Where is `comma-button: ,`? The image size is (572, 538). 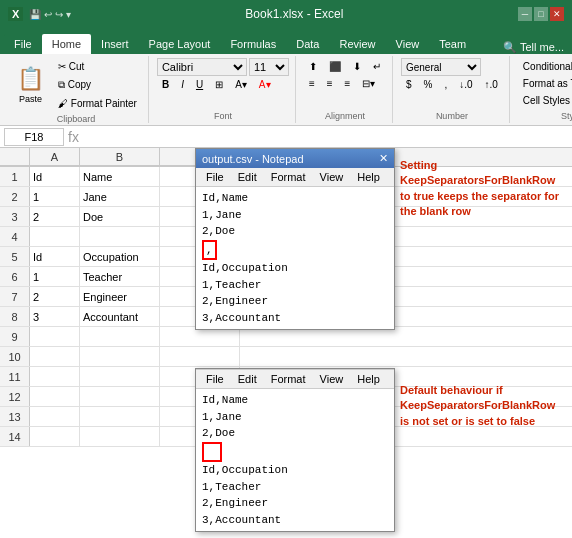
comma-button: , is located at coordinates (446, 84).